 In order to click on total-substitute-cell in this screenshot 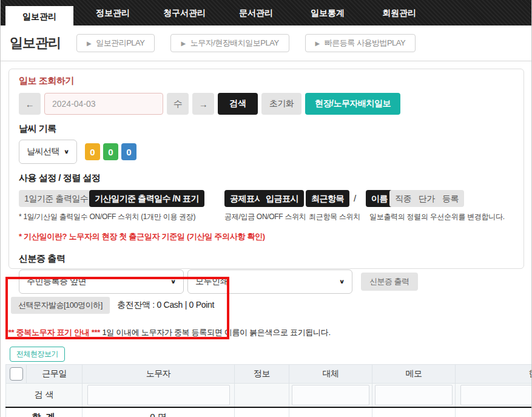, I will do `click(331, 412)`.